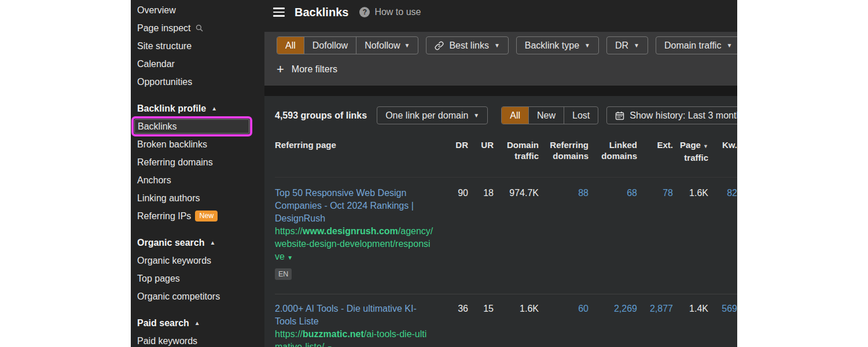 This screenshot has width=868, height=347. I want to click on column-header-page-traffic: Page ▼ traffic, so click(691, 152).